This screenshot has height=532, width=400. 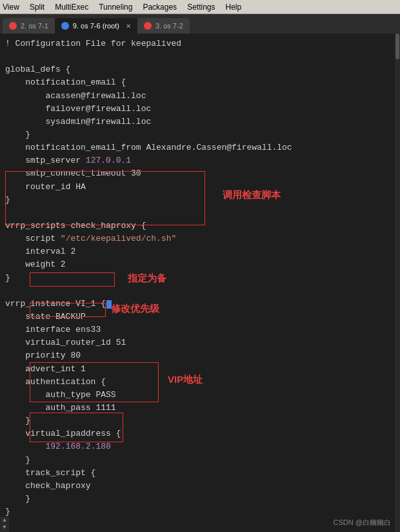 What do you see at coordinates (164, 26) in the screenshot?
I see `tab-os72: 3. os 7-2` at bounding box center [164, 26].